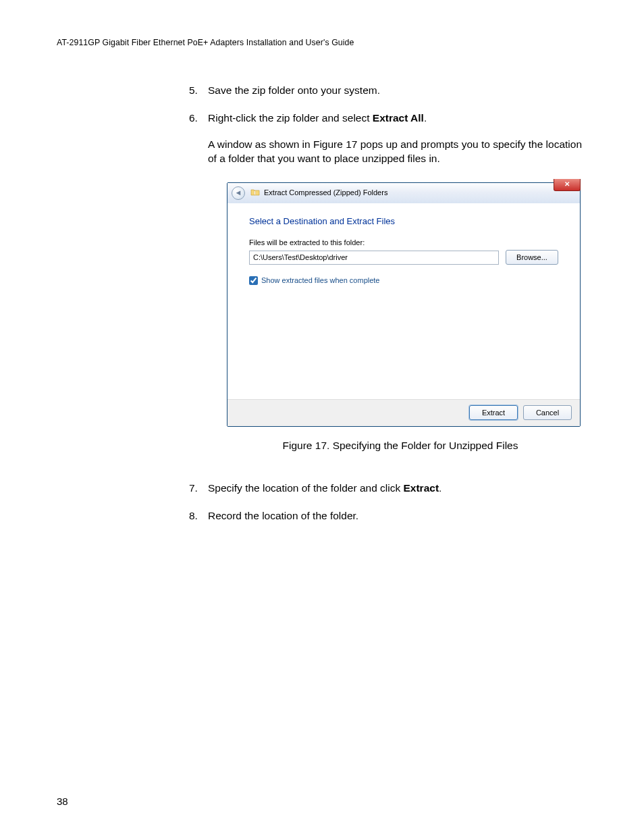 The image size is (644, 834). Describe the element at coordinates (404, 221) in the screenshot. I see `dialog-instruction: Select a Destination and Extract Files` at that location.